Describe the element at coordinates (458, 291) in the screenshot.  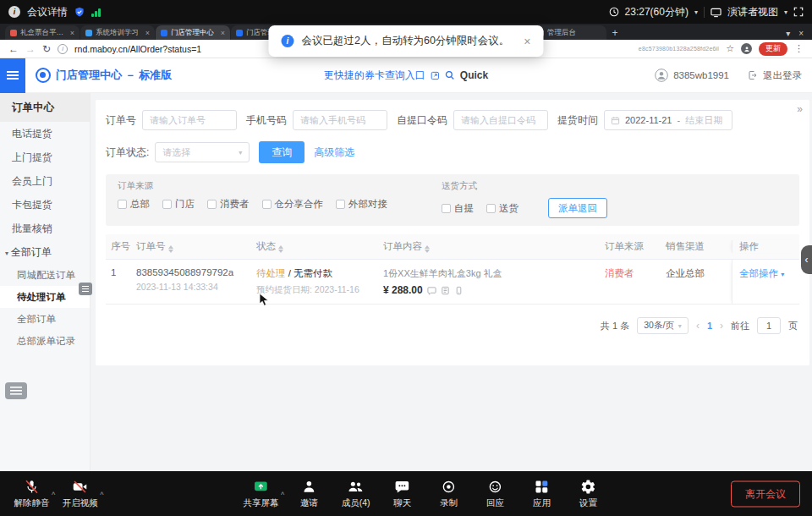
I see `mobile-phone-icon` at that location.